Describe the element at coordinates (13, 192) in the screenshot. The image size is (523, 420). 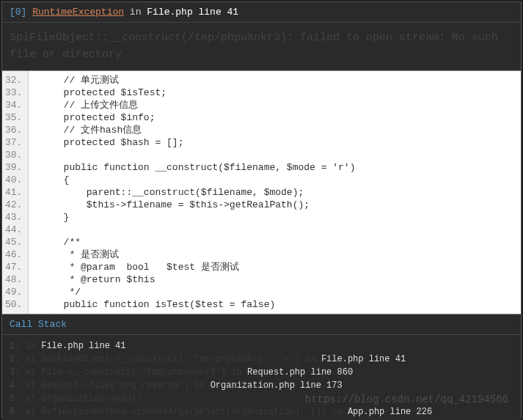
I see `line-number: 41.` at that location.